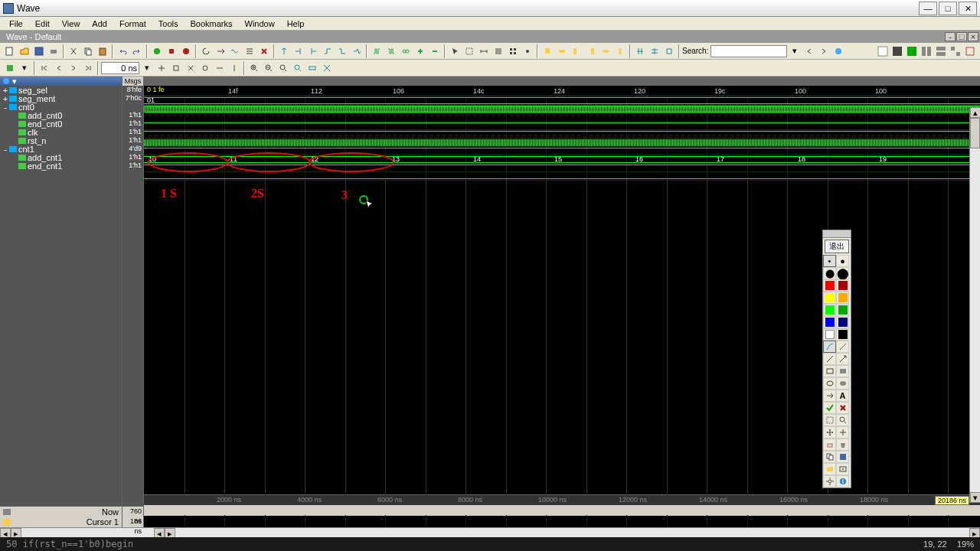 The width and height of the screenshot is (980, 551). I want to click on tool-save-icon, so click(842, 457).